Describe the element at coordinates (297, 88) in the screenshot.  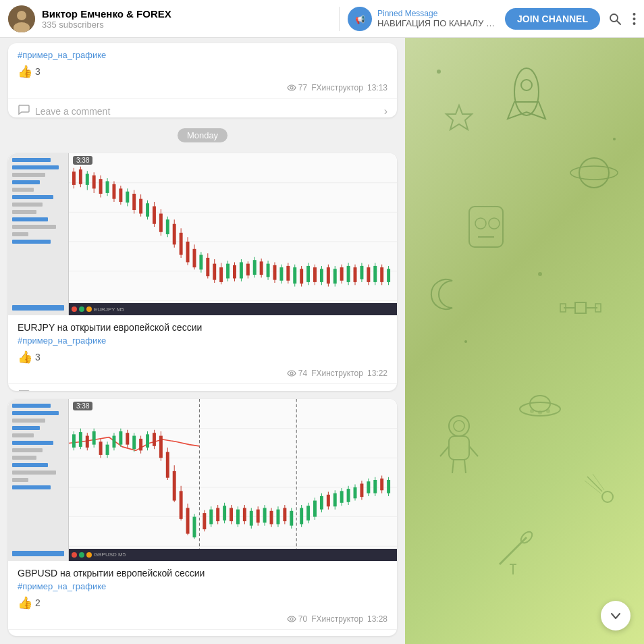
I see `prev-views: 77` at that location.